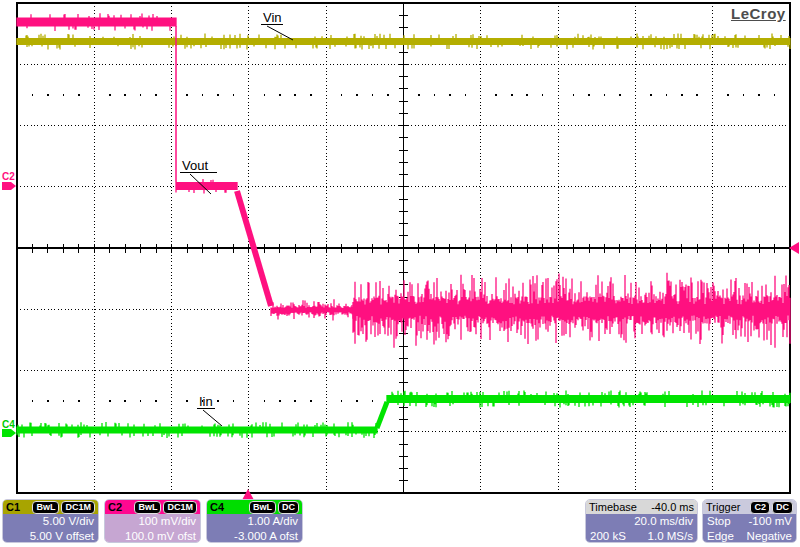  Describe the element at coordinates (8, 424) in the screenshot. I see `c4-offset-label: C4` at that location.